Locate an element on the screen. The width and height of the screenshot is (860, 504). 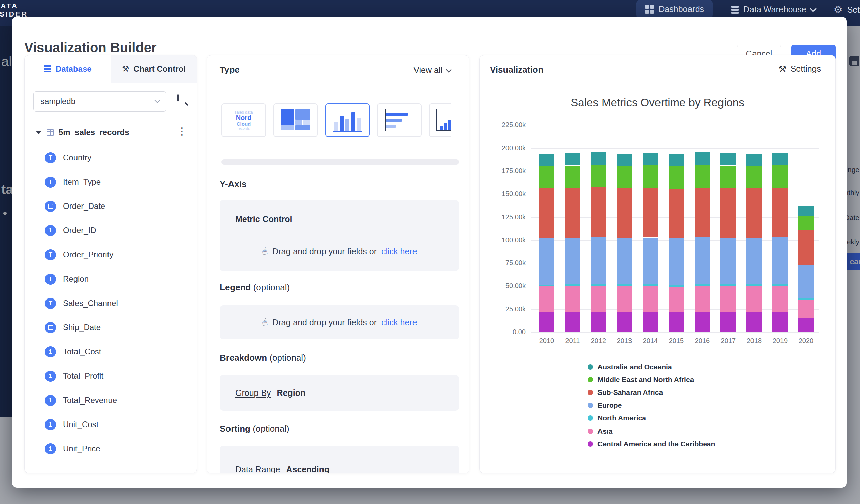
metric-dropzone: Metric Control ☝ Drag and drop your fiel… is located at coordinates (339, 235).